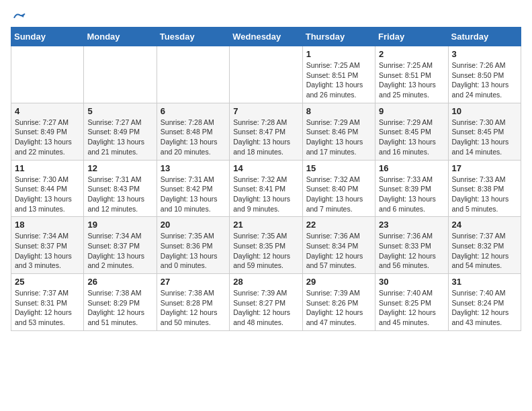 This screenshot has height=411, width=532. What do you see at coordinates (120, 132) in the screenshot?
I see `calendar-cell: 5Sunrise: 7:27 AM Sunset: 8:49 PM Daylig…` at bounding box center [120, 132].